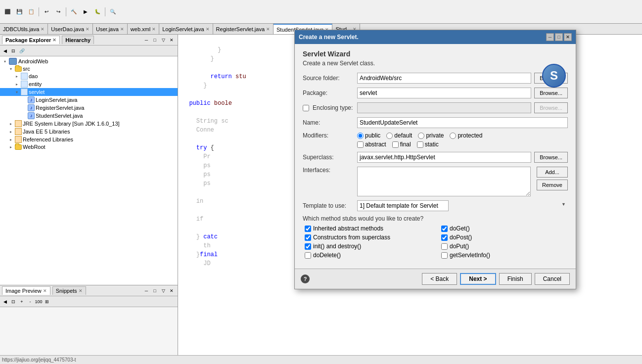  Describe the element at coordinates (46, 12) in the screenshot. I see `toolbar-btn-4: ↩` at that location.